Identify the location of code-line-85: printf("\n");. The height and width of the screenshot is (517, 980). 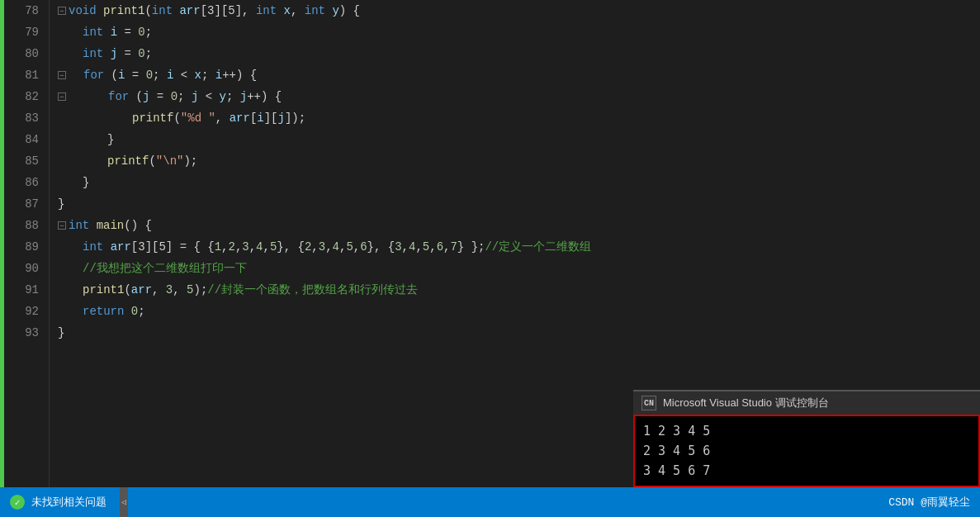
(518, 161).